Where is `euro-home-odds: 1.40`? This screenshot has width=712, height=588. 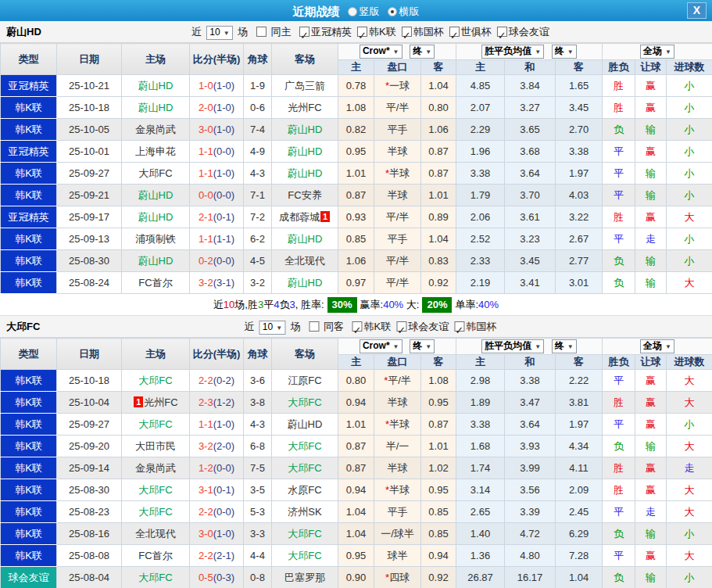
euro-home-odds: 1.40 is located at coordinates (481, 534).